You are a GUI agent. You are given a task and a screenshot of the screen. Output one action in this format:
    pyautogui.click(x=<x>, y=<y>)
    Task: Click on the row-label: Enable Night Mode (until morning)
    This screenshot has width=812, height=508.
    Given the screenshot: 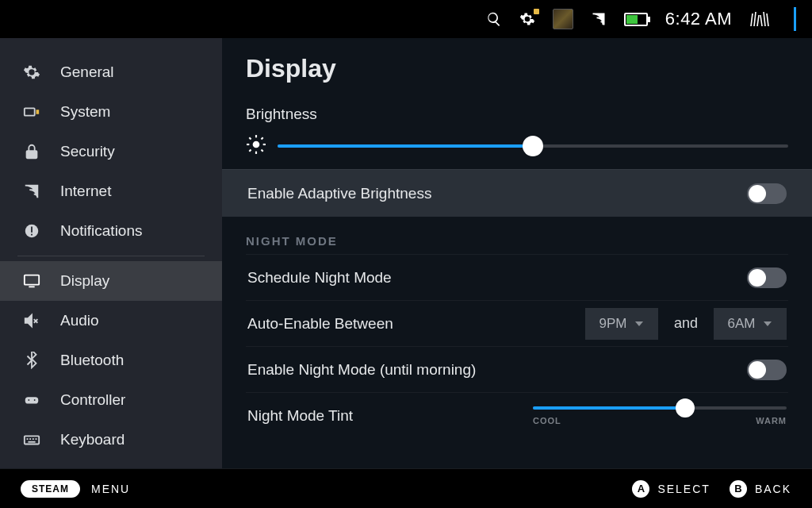 What is the action you would take?
    pyautogui.click(x=362, y=370)
    